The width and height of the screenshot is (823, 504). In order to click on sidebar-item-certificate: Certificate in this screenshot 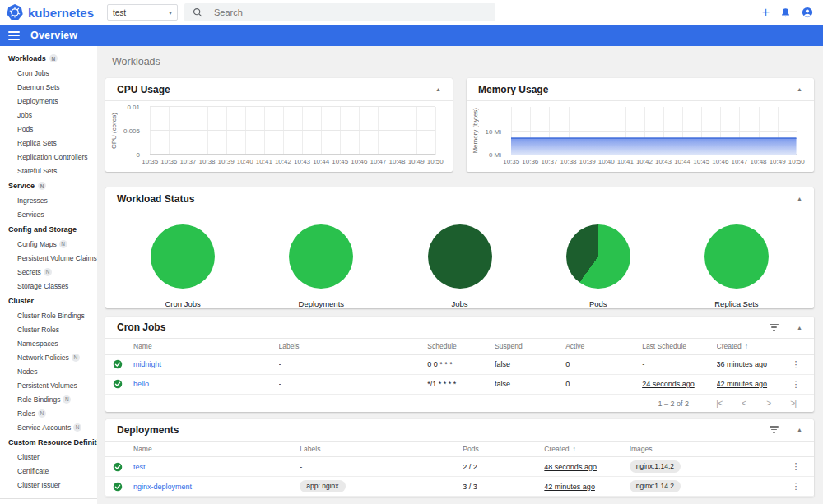, I will do `click(49, 470)`.